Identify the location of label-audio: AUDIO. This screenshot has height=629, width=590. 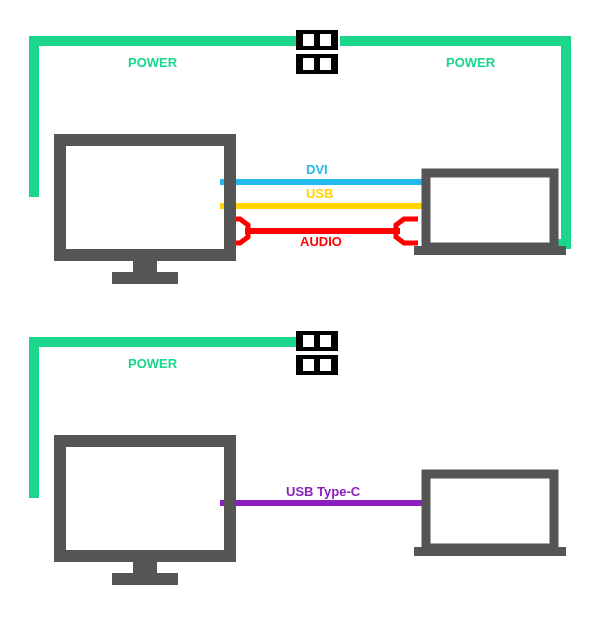
(321, 242).